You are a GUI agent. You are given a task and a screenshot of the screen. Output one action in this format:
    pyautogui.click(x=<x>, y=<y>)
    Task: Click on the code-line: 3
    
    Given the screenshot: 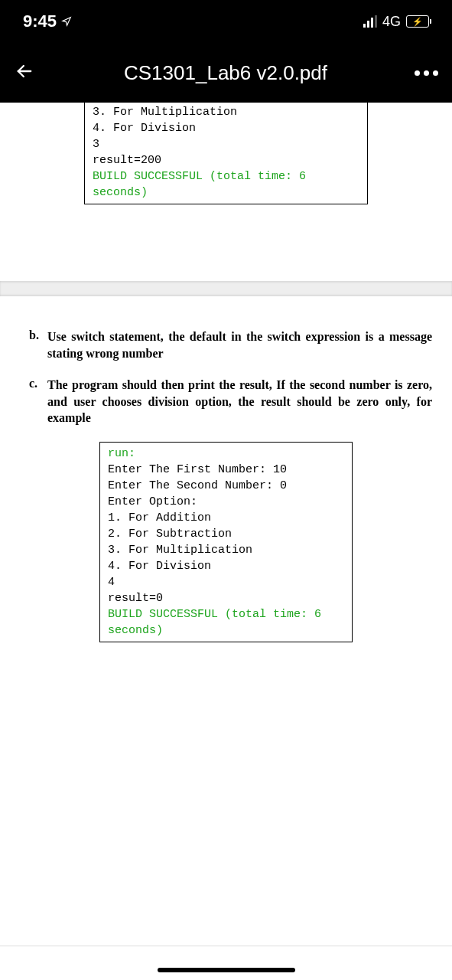 What is the action you would take?
    pyautogui.click(x=226, y=144)
    